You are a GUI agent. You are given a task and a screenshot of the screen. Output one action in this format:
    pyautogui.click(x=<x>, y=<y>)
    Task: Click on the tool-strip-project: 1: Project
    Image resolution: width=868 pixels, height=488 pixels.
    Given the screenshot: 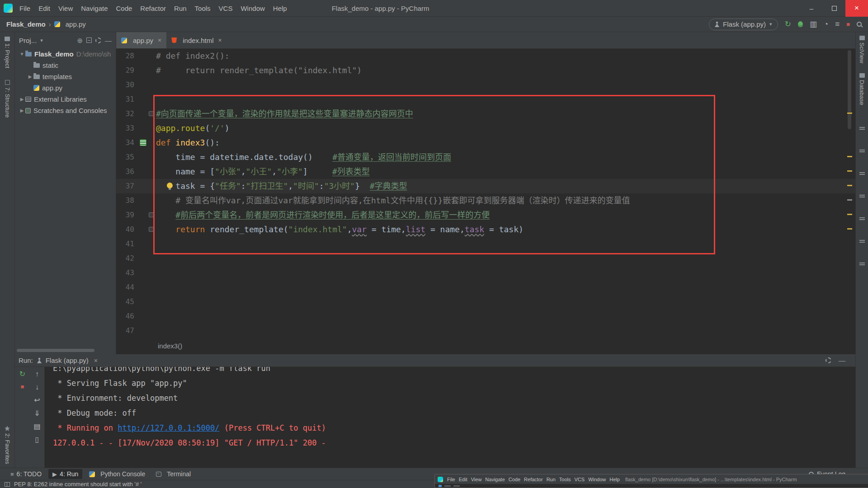 What is the action you would take?
    pyautogui.click(x=7, y=52)
    